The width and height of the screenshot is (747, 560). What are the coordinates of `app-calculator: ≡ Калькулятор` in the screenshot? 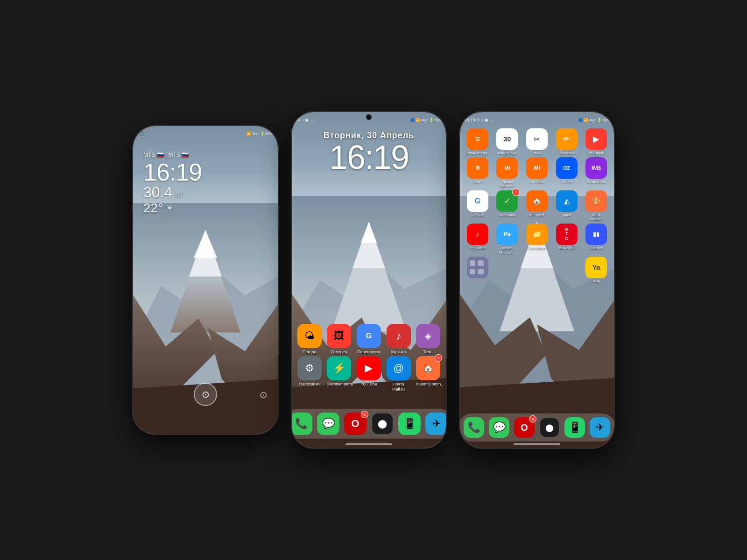 It's located at (478, 142).